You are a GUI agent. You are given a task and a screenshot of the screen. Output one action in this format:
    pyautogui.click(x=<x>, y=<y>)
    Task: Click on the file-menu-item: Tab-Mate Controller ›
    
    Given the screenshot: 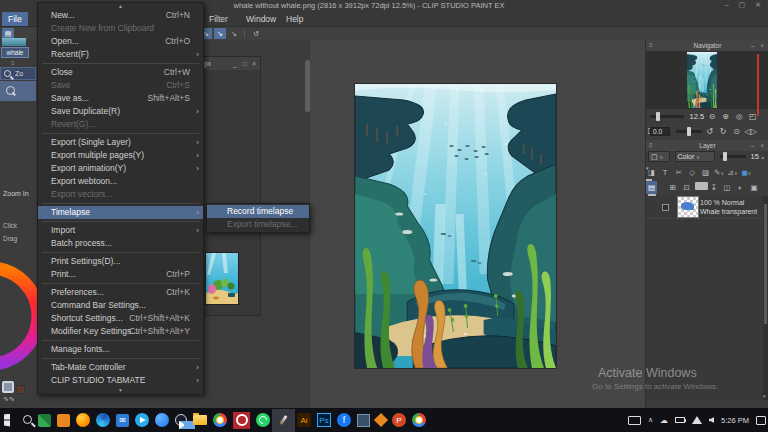 What is the action you would take?
    pyautogui.click(x=120, y=368)
    